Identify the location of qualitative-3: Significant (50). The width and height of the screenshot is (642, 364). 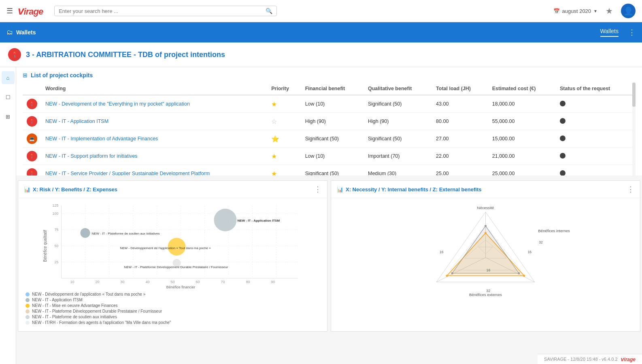
(398, 139).